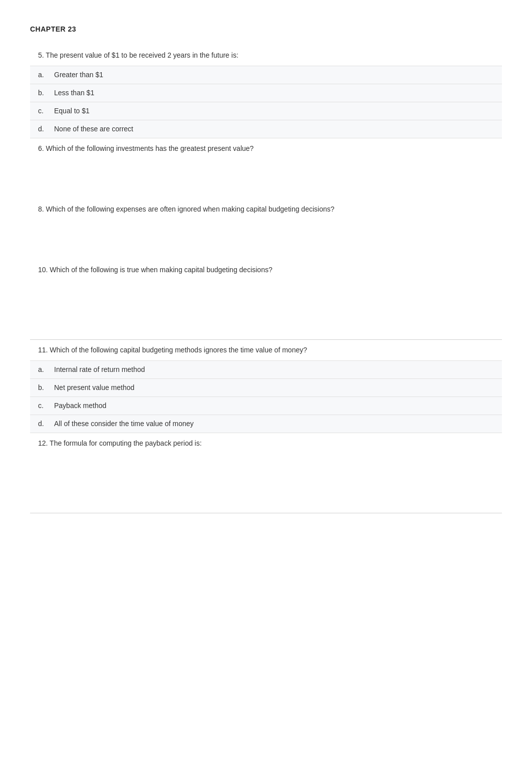 This screenshot has height=780, width=532. Describe the element at coordinates (274, 370) in the screenshot. I see `answer-11a-text: Internal rate of return method` at that location.